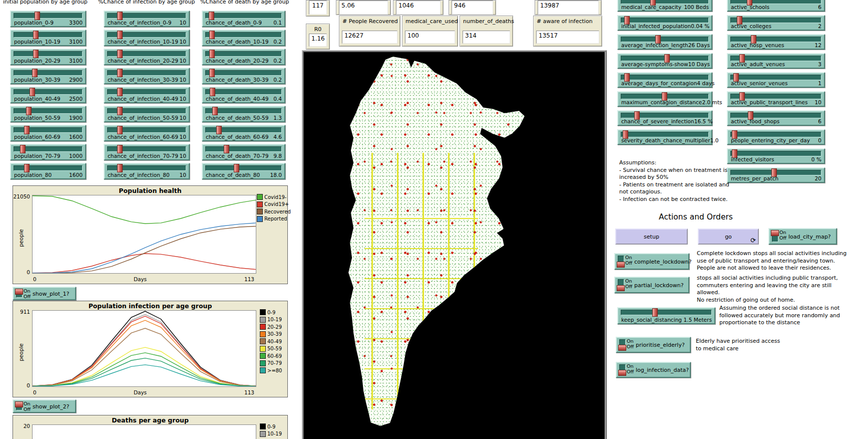  What do you see at coordinates (48, 95) in the screenshot?
I see `population-slider: population_40-492500` at bounding box center [48, 95].